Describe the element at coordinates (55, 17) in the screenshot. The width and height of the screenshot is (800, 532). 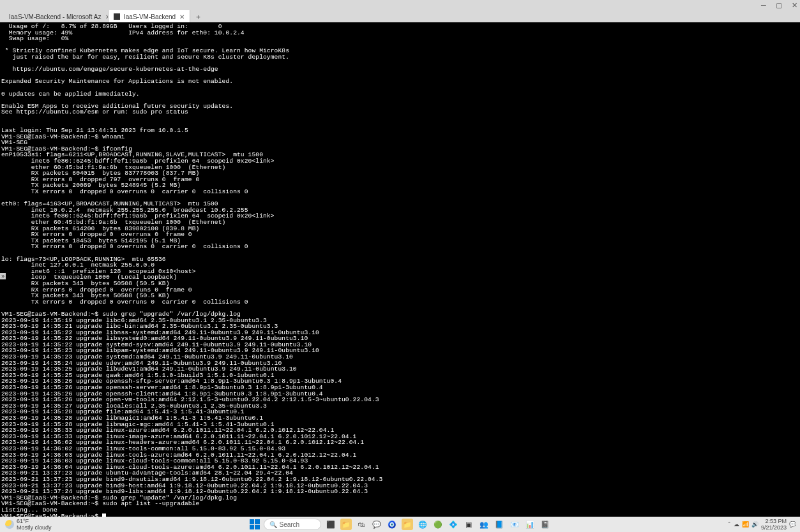
I see `tab-title: IaaS-VM-Backend - Microsoft Az` at that location.